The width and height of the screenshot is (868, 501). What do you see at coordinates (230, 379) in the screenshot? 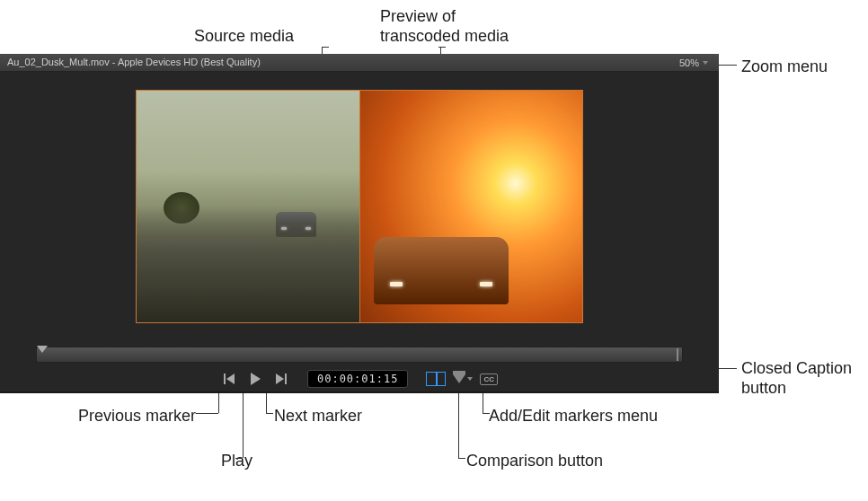
I see `skip-back-icon` at bounding box center [230, 379].